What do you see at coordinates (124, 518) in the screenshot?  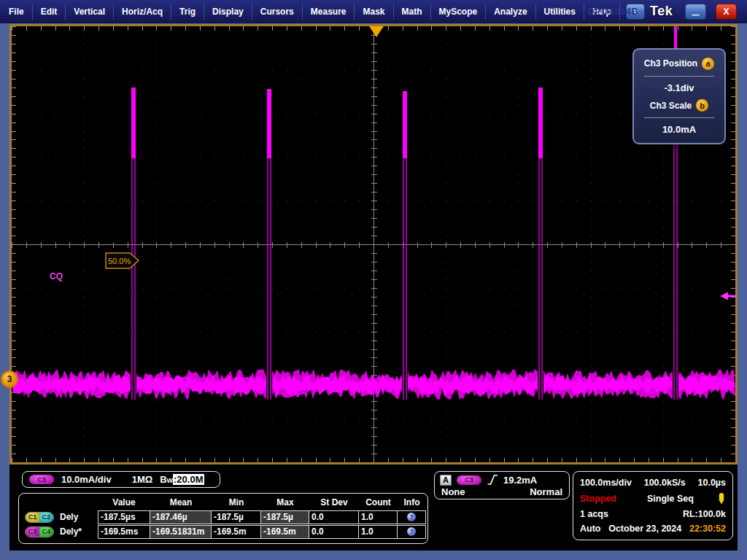 I see `dely-value: -187.5µs` at bounding box center [124, 518].